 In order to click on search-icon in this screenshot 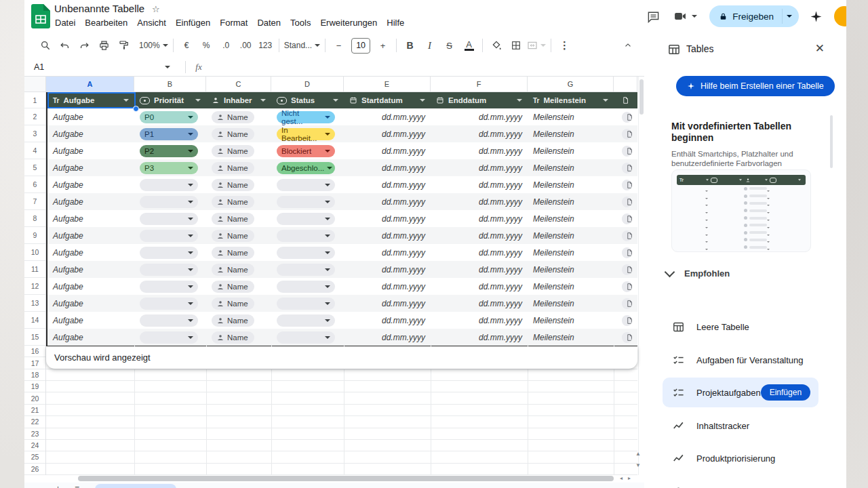, I will do `click(45, 45)`.